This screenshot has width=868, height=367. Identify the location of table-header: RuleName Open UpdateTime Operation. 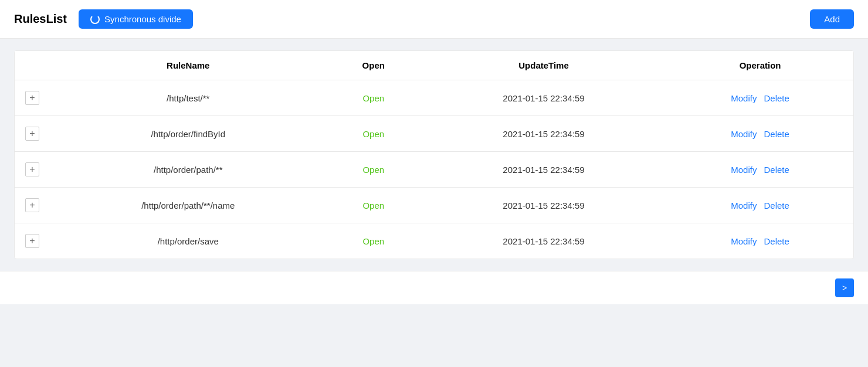
(434, 66).